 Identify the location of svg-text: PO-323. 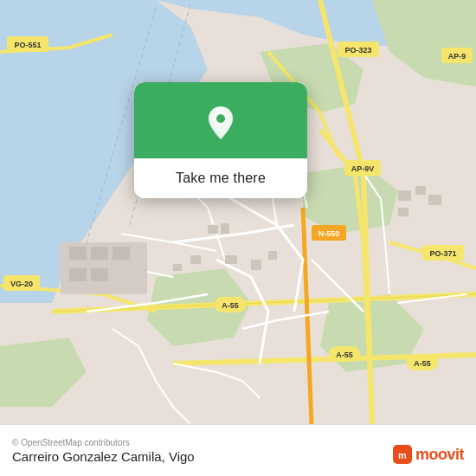
(358, 50).